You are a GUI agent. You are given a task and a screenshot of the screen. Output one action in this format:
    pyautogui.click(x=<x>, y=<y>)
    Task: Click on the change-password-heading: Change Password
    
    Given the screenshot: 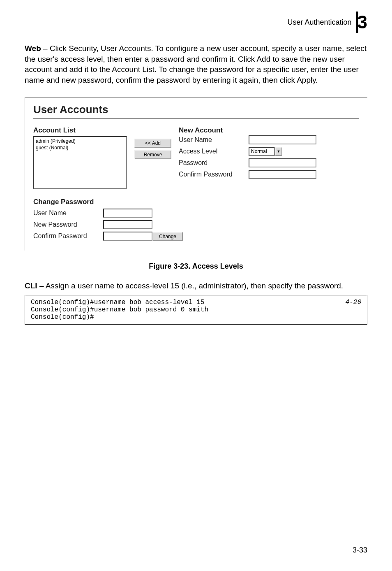 What is the action you would take?
    pyautogui.click(x=196, y=202)
    